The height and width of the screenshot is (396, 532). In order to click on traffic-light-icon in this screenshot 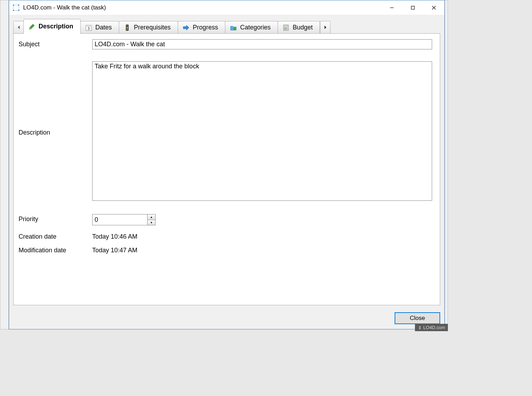, I will do `click(127, 28)`.